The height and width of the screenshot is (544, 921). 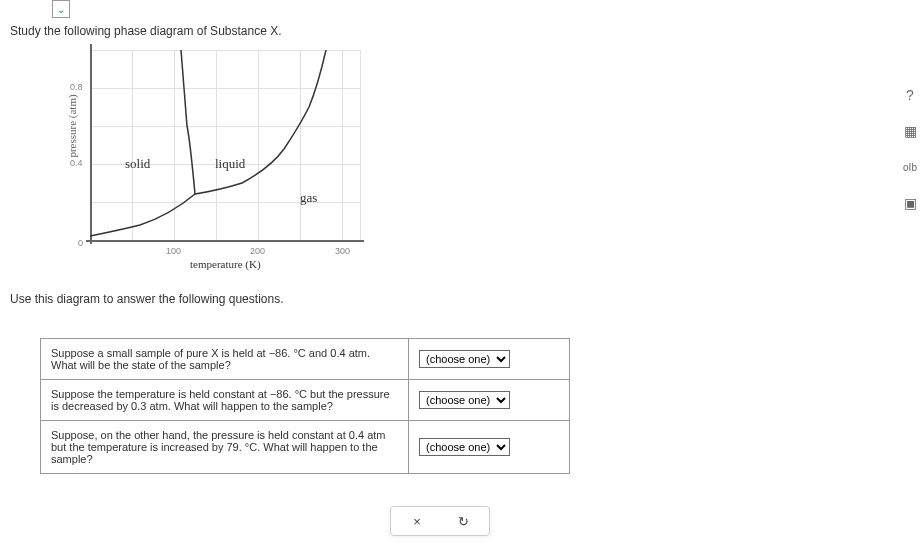 I want to click on x-tick-300: 300, so click(x=342, y=251).